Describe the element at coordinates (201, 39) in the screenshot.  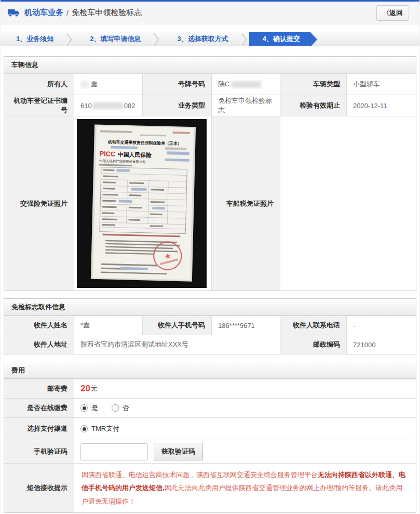
I see `step-3-pickup-method: 3、选择获取方式` at that location.